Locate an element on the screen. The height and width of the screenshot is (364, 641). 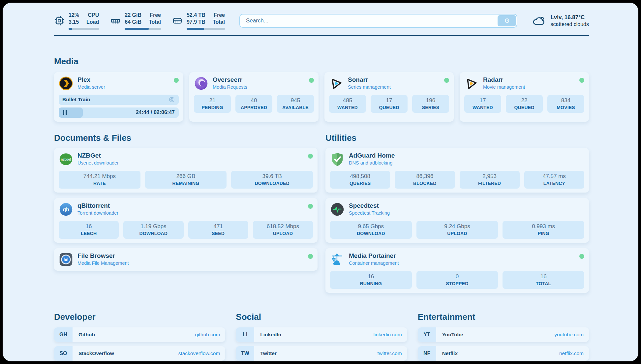
card-sonarr: Sonarr Series management 485 WANTED 17 Q… is located at coordinates (389, 97).